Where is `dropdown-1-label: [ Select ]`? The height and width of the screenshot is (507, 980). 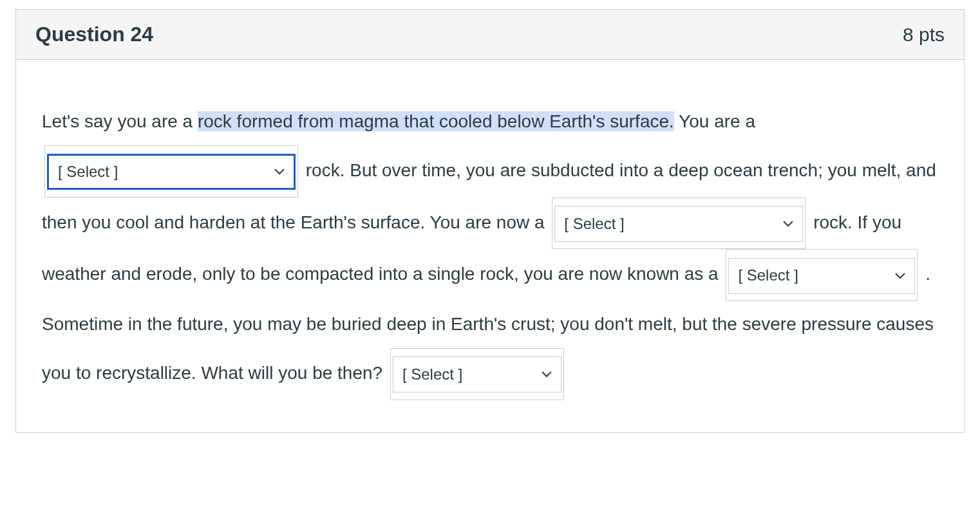 dropdown-1-label: [ Select ] is located at coordinates (88, 172).